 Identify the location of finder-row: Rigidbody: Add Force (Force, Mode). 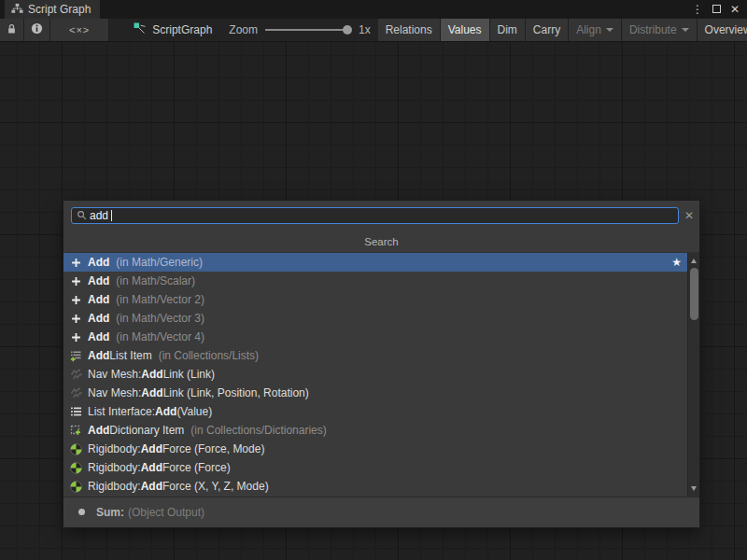
(375, 449).